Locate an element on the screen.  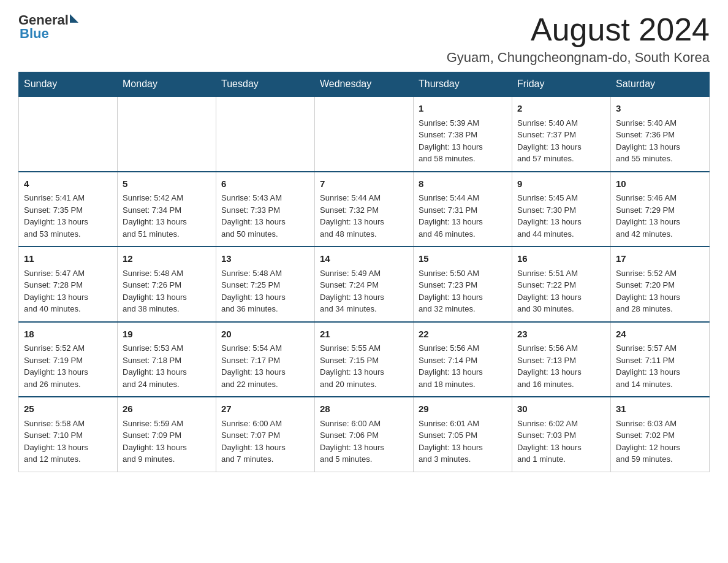
day-info-line: Sunrise: 5:54 AM is located at coordinates (265, 348).